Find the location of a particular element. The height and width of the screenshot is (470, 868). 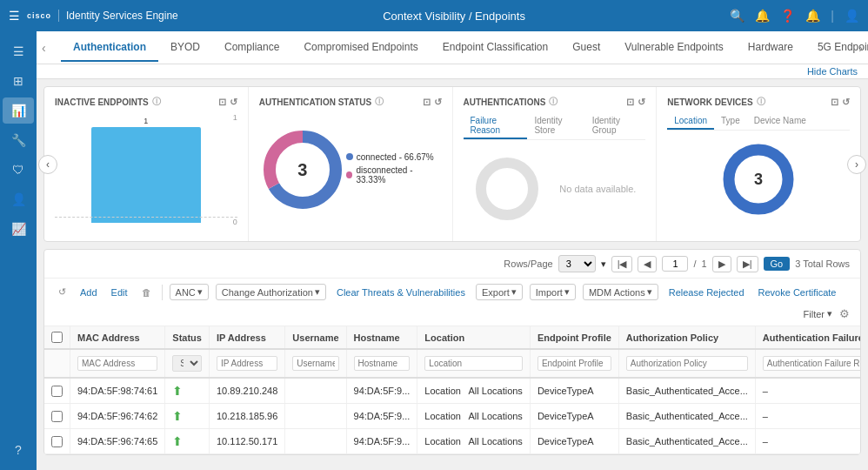

filter-failure-input is located at coordinates (811, 364).